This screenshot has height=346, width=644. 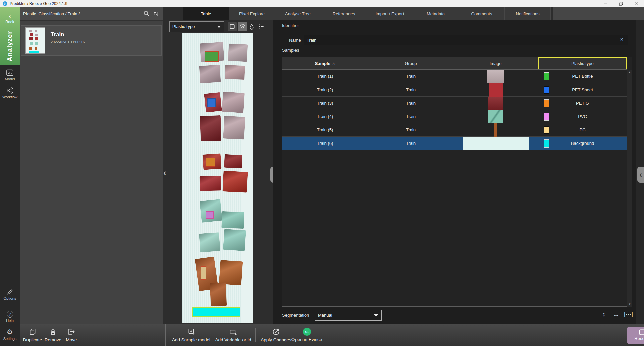 What do you see at coordinates (307, 339) in the screenshot?
I see `open-in-evince-label: Open in Evince` at bounding box center [307, 339].